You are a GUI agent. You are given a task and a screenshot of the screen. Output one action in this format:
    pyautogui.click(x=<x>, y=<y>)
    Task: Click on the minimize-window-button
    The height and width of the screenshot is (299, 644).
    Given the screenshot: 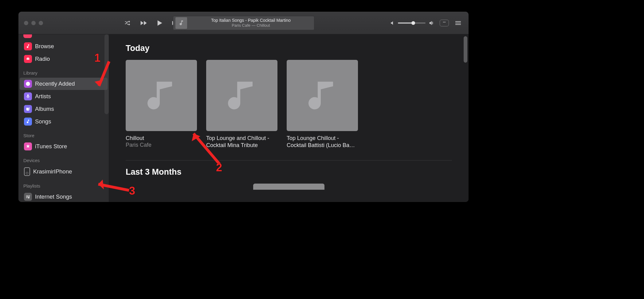 What is the action you would take?
    pyautogui.click(x=33, y=23)
    